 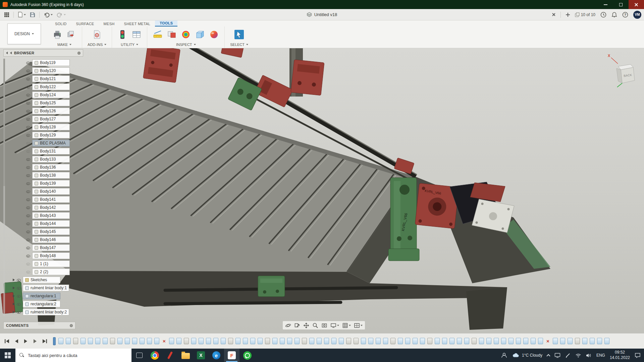 What do you see at coordinates (239, 45) in the screenshot?
I see `select-menu: SELECT` at bounding box center [239, 45].